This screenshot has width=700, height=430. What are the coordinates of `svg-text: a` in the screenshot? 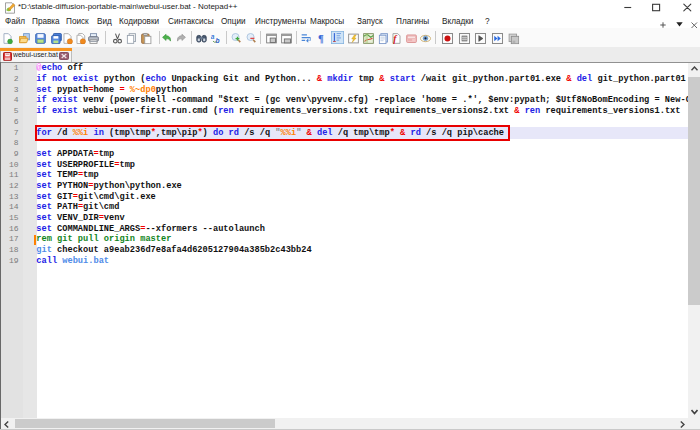 It's located at (212, 36).